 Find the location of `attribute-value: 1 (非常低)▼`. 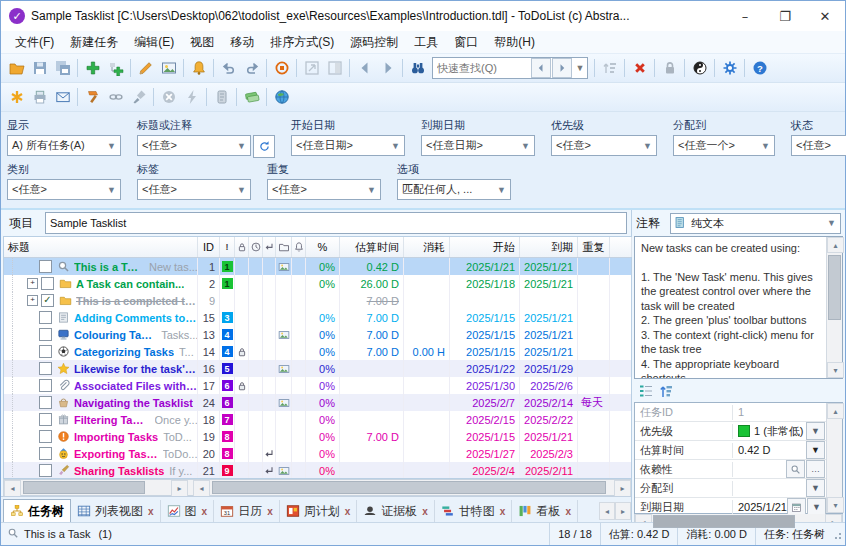

attribute-value: 1 (非常低)▼ is located at coordinates (780, 431).